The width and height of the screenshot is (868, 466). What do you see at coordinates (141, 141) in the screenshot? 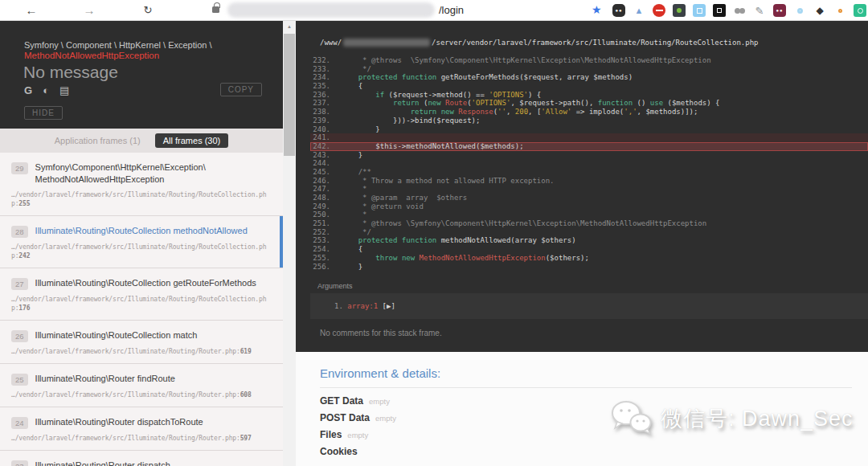
I see `frames-filter-tabs: Application frames (1) All frames (30)` at bounding box center [141, 141].